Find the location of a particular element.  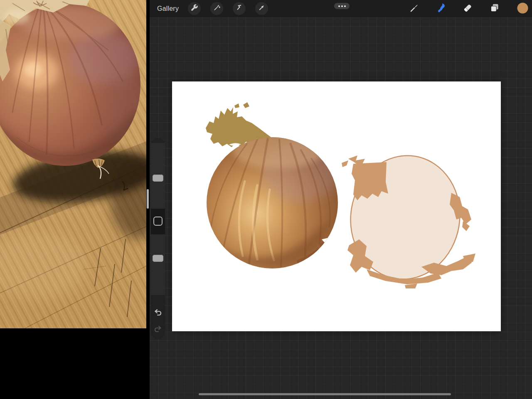

redo-icon is located at coordinates (158, 332).